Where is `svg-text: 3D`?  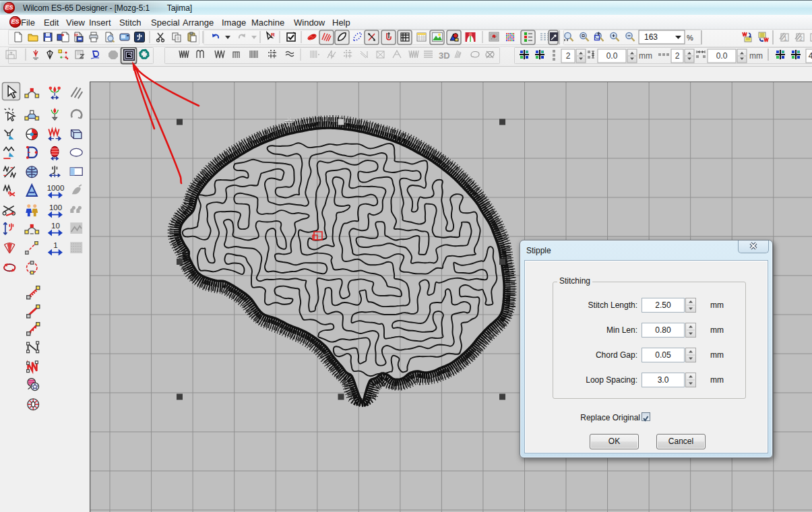
svg-text: 3D is located at coordinates (445, 55).